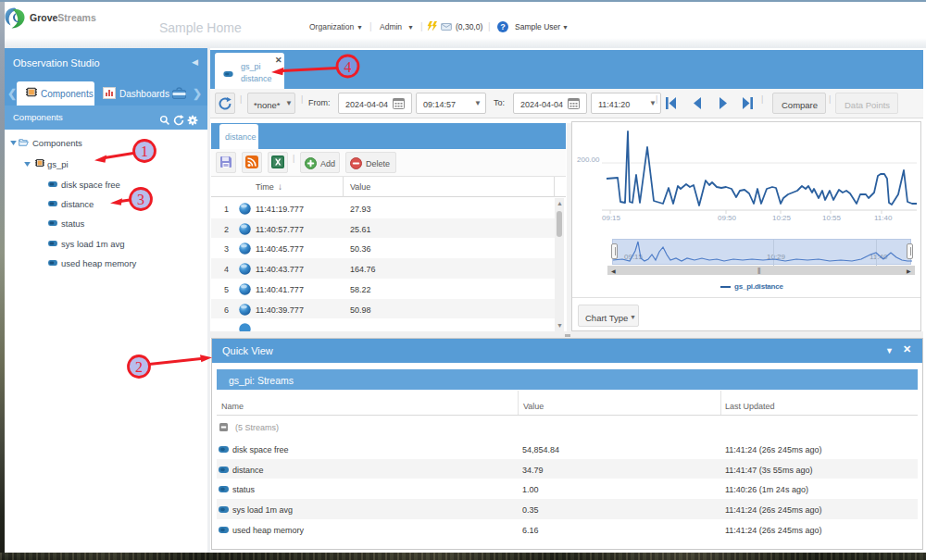  What do you see at coordinates (139, 367) in the screenshot?
I see `svg-text: 2` at bounding box center [139, 367].